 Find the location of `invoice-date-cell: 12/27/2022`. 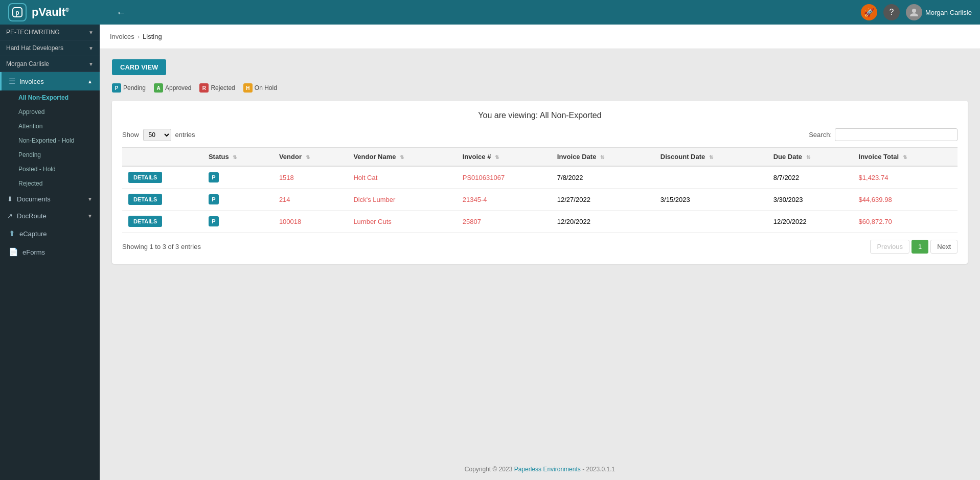

invoice-date-cell: 12/27/2022 is located at coordinates (603, 199).